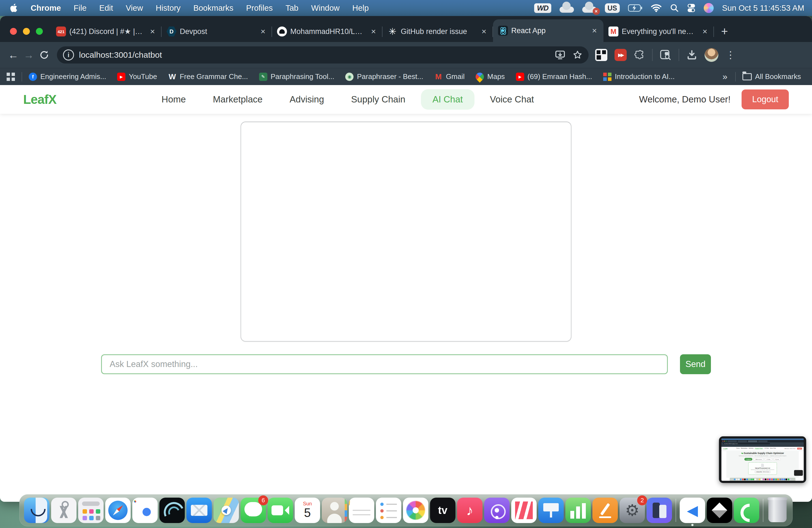  I want to click on bookmark-item: ▶YouTube, so click(137, 76).